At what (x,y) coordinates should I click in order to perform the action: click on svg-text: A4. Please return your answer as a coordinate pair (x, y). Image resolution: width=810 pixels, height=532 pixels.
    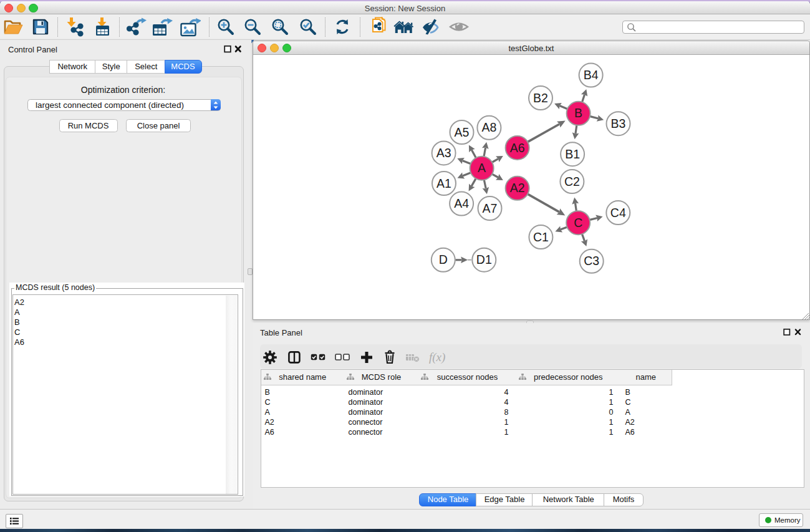
    Looking at the image, I should click on (461, 203).